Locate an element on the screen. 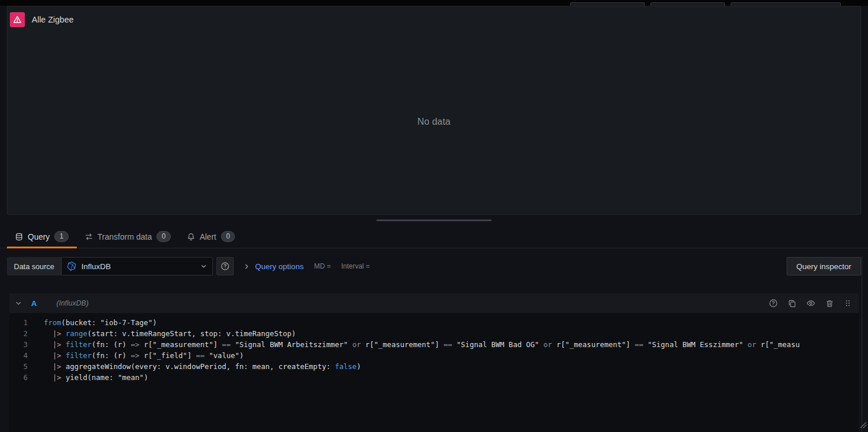 This screenshot has width=868, height=432. resize-corner-icon is located at coordinates (863, 426).